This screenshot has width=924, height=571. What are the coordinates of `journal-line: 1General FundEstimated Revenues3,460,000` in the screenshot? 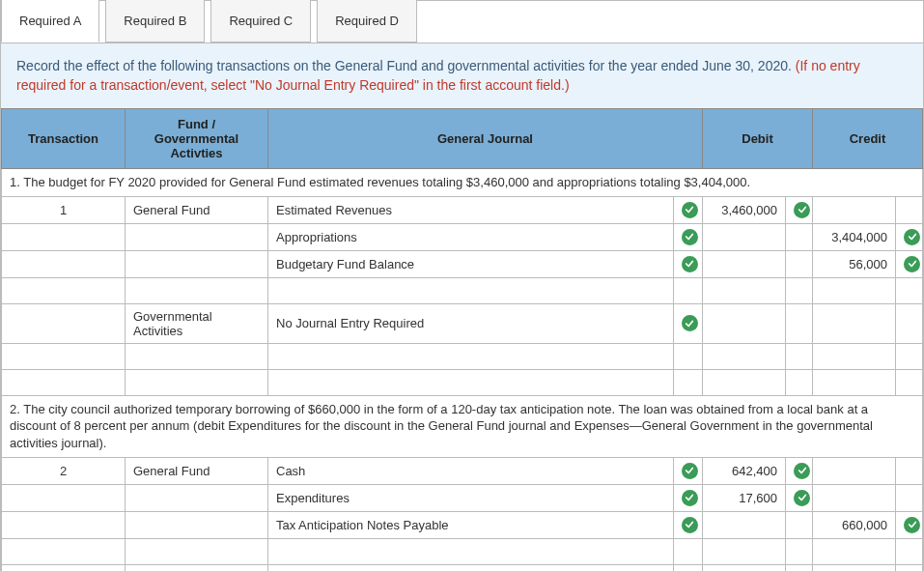 It's located at (462, 210).